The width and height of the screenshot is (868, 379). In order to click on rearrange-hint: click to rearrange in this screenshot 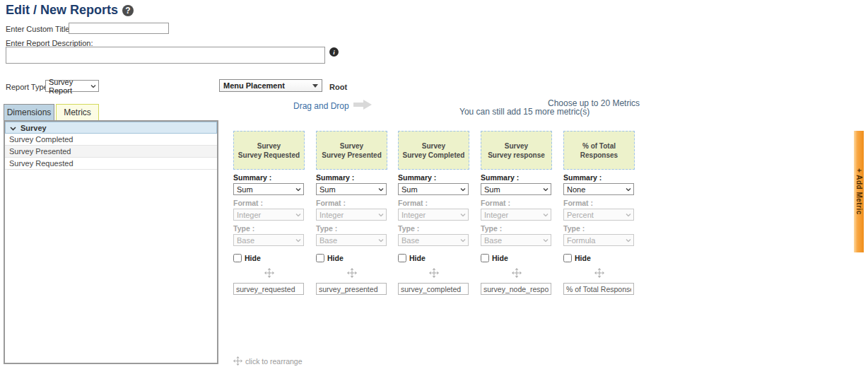, I will do `click(268, 361)`.